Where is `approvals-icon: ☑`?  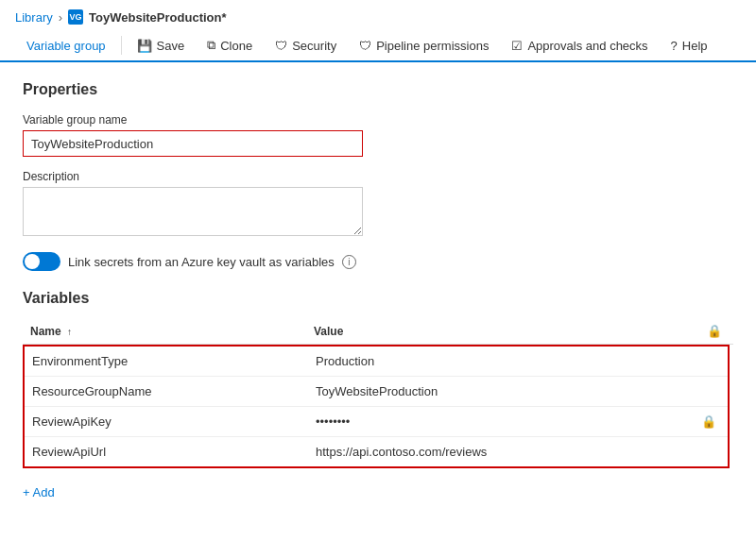
approvals-icon: ☑ is located at coordinates (517, 45).